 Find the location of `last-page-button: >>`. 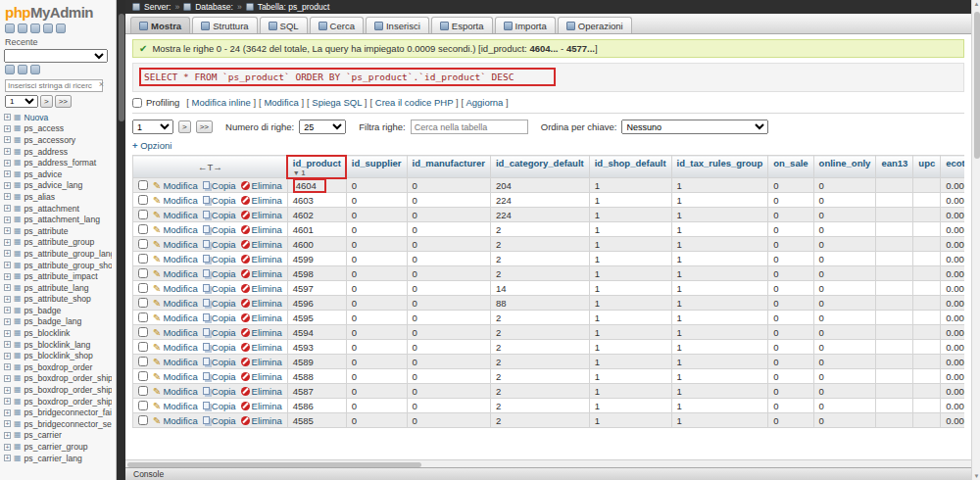

last-page-button: >> is located at coordinates (204, 127).